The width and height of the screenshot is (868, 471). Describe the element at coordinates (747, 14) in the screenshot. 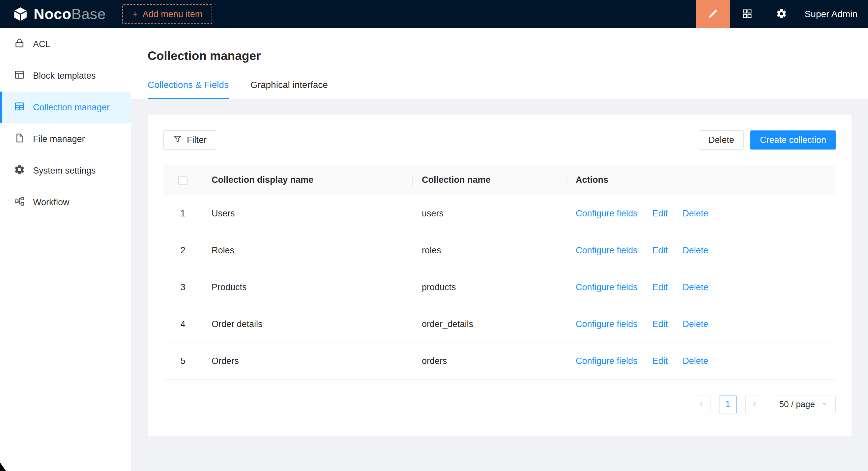

I see `plugin-manager-button` at that location.